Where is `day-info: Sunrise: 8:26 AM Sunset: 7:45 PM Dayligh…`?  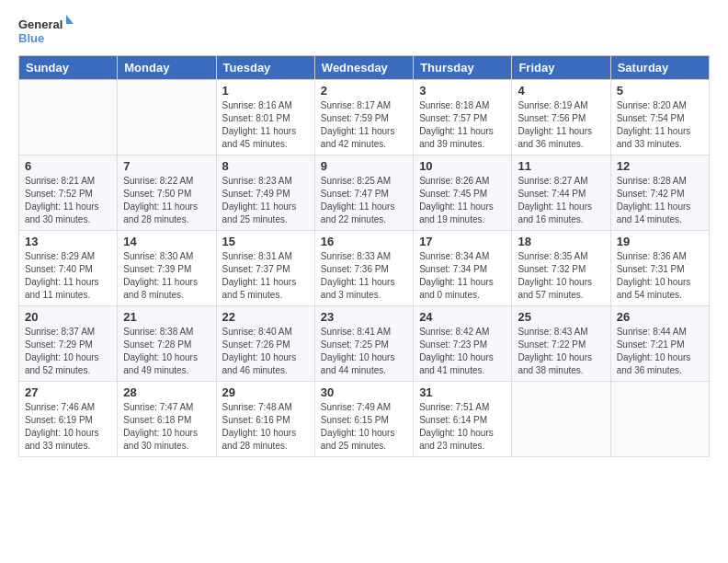 day-info: Sunrise: 8:26 AM Sunset: 7:45 PM Dayligh… is located at coordinates (462, 201).